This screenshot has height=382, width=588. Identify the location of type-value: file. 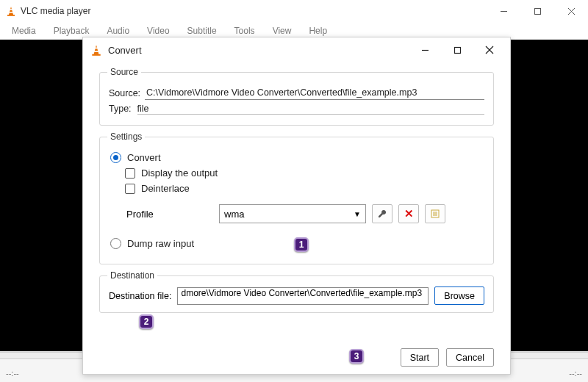
(143, 109).